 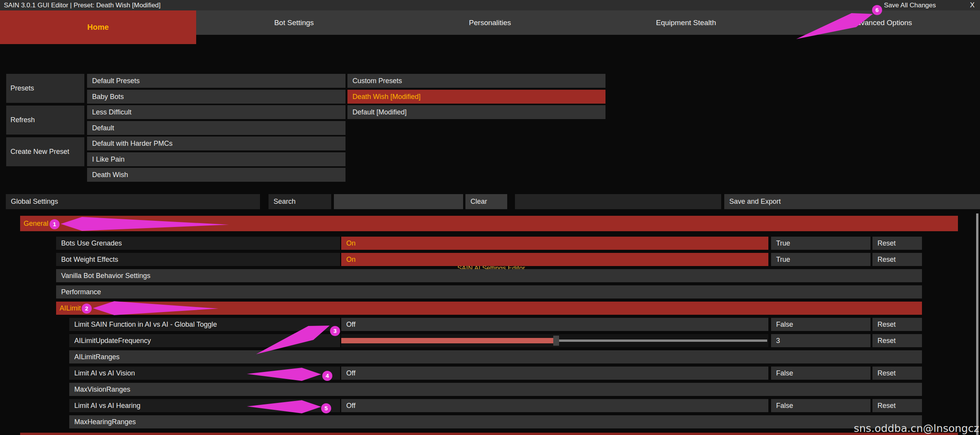 What do you see at coordinates (490, 22) in the screenshot?
I see `tab-personalities: Personalities` at bounding box center [490, 22].